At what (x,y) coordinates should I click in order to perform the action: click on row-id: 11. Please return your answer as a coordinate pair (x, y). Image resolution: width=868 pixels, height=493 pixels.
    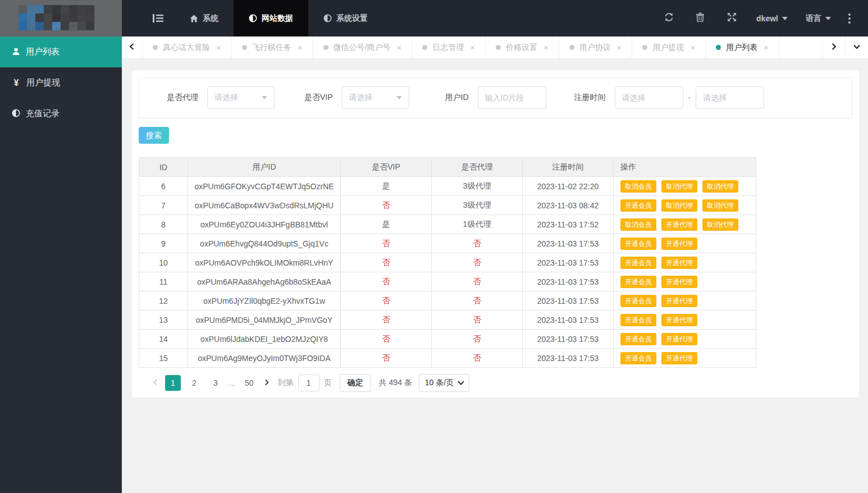
    Looking at the image, I should click on (164, 282).